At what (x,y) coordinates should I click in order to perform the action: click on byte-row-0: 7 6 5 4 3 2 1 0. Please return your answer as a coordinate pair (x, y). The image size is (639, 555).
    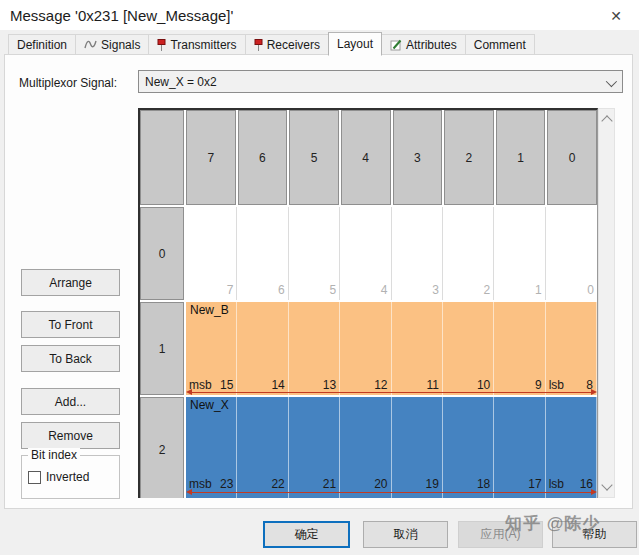
    Looking at the image, I should click on (392, 254).